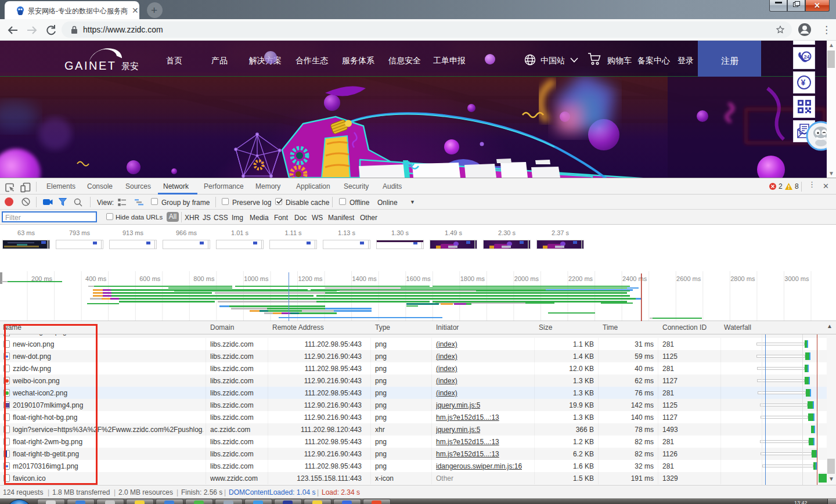 The width and height of the screenshot is (836, 504). What do you see at coordinates (419, 279) in the screenshot?
I see `svg-text: 1600 ms` at bounding box center [419, 279].